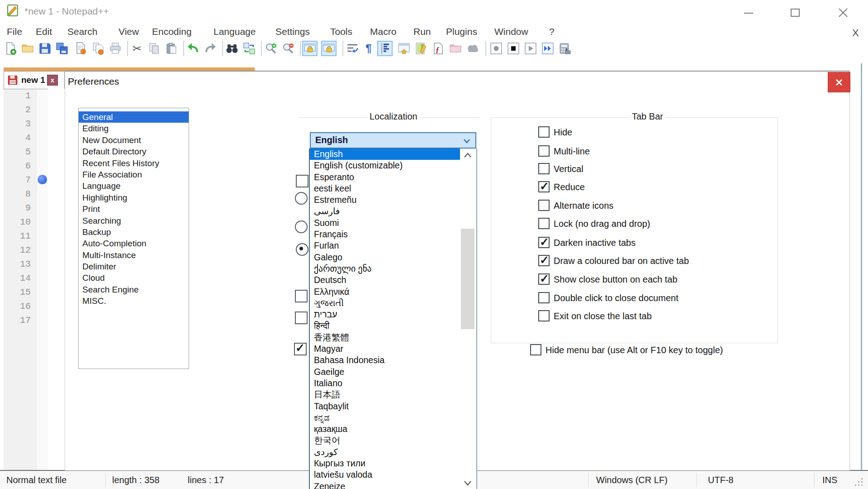 The image size is (868, 489). I want to click on preferences-close-button, so click(839, 82).